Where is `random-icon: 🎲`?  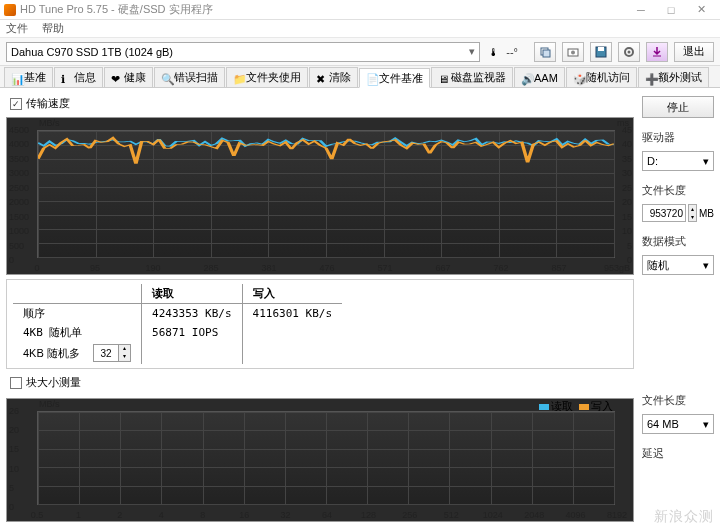 random-icon: 🎲 is located at coordinates (578, 78).